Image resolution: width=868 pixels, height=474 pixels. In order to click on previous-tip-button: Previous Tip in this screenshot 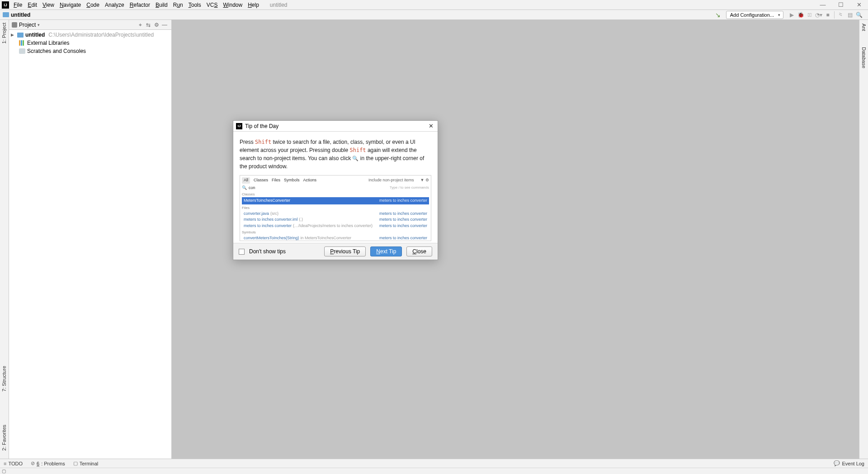, I will do `click(345, 251)`.